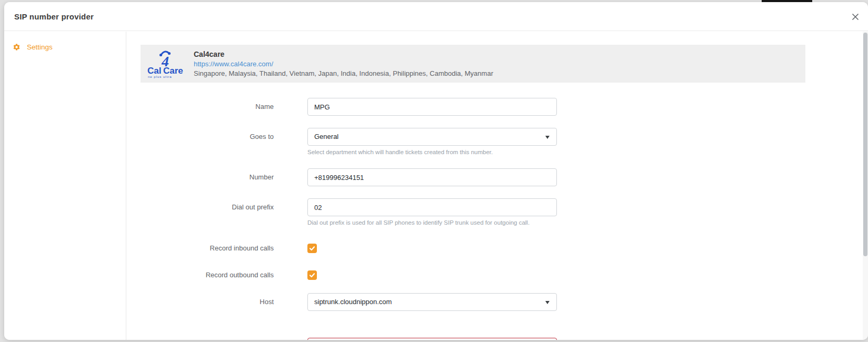  Describe the element at coordinates (54, 17) in the screenshot. I see `page-title: SIP number provider` at that location.